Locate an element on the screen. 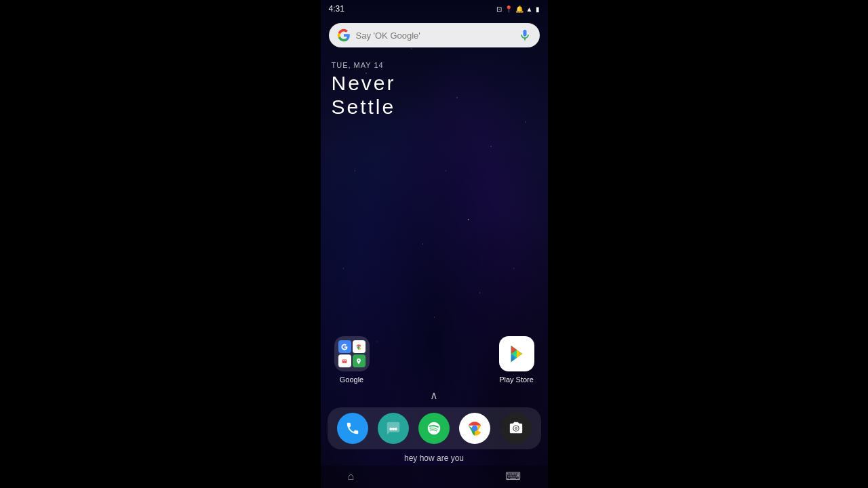 This screenshot has height=488, width=868. status-bar: 4:31 ⊡ 📍 🔔 ▲ ▮ is located at coordinates (434, 8).